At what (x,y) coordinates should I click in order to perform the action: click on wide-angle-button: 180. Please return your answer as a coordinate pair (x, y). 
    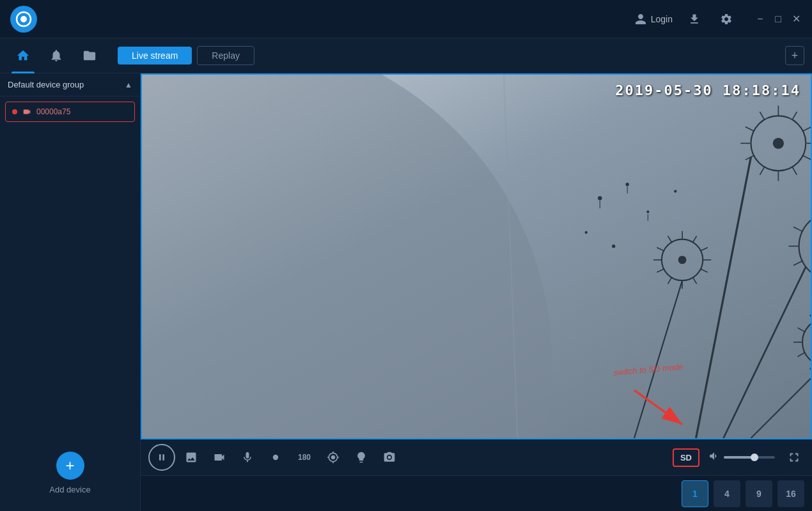
    Looking at the image, I should click on (304, 457).